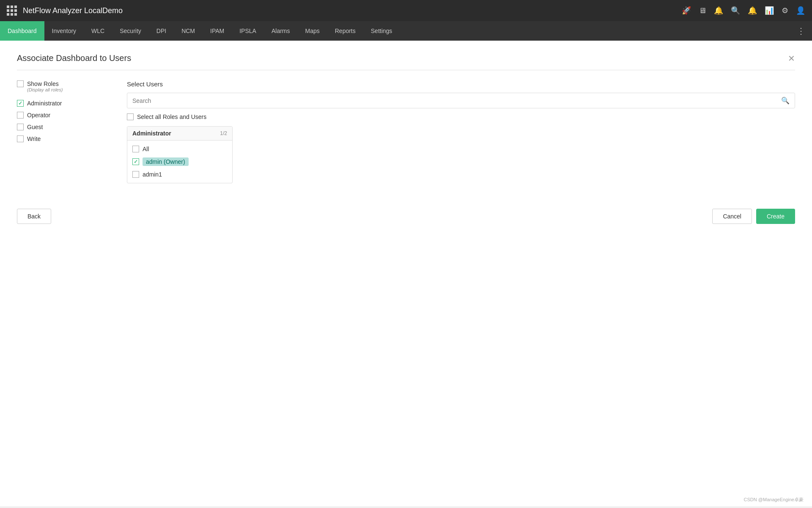  I want to click on nav-item-ipam: IPAM, so click(217, 31).